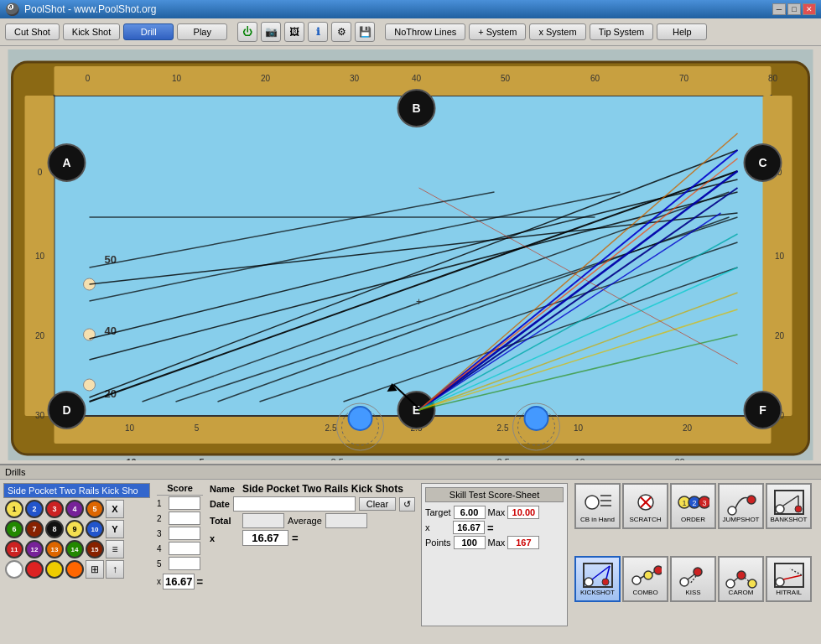  Describe the element at coordinates (411, 473) in the screenshot. I see `drills-header: Drills` at that location.